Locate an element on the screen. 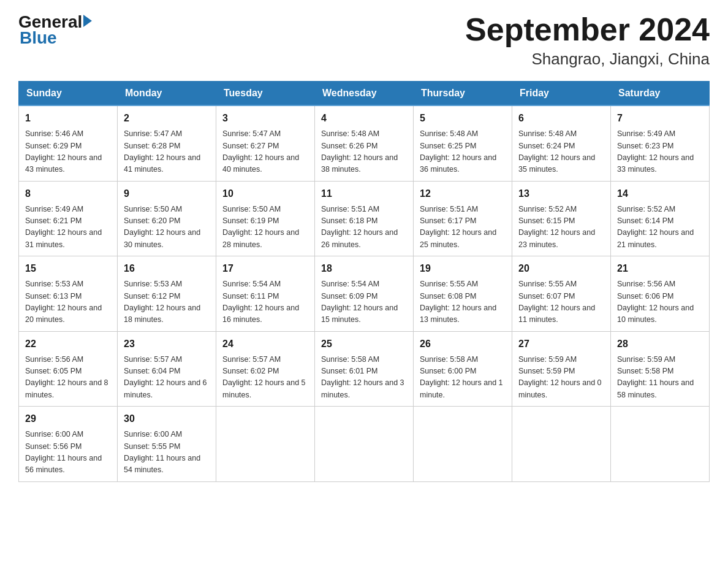 The width and height of the screenshot is (728, 563). calendar-cell: 29Sunrise: 6:00 AMSunset: 5:56 PMDayligh… is located at coordinates (69, 444).